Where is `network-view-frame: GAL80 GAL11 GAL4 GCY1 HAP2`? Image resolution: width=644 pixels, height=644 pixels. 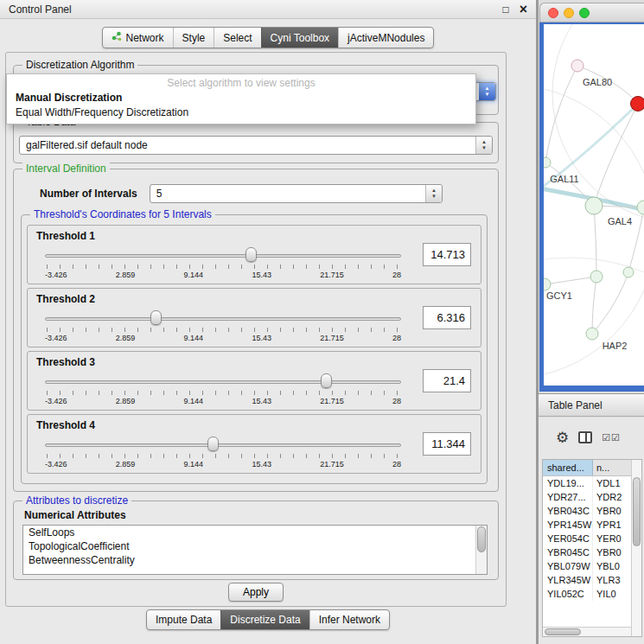 network-view-frame: GAL80 GAL11 GAL4 GCY1 HAP2 is located at coordinates (591, 207).